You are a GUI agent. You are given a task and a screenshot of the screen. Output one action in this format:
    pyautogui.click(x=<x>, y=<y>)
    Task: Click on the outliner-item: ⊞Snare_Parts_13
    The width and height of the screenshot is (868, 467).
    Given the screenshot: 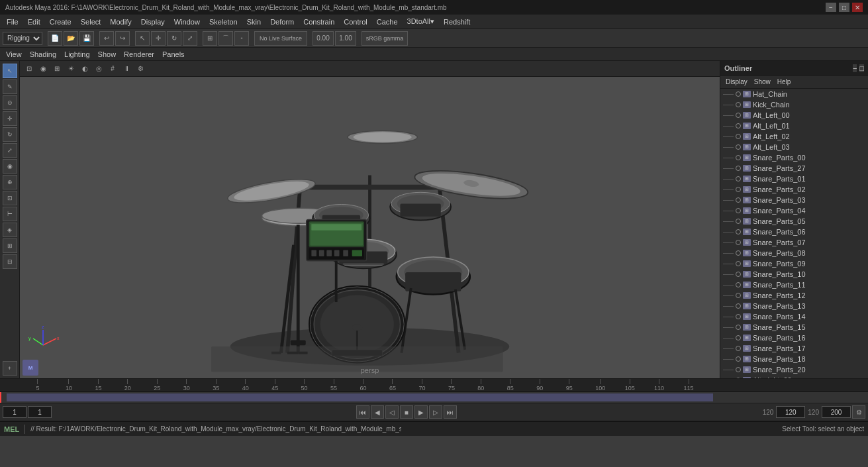 What is the action you would take?
    pyautogui.click(x=795, y=306)
    